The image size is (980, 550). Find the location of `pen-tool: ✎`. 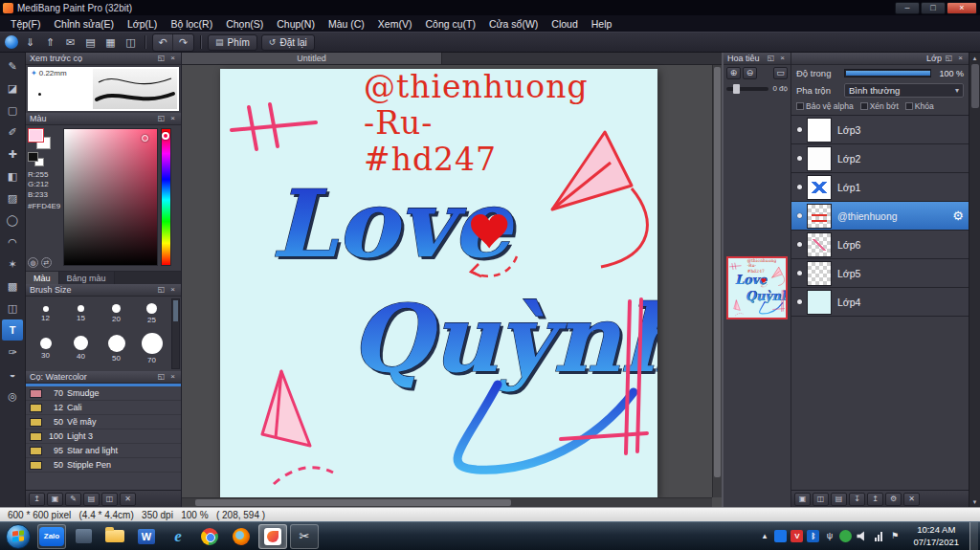

pen-tool: ✎ is located at coordinates (12, 66).